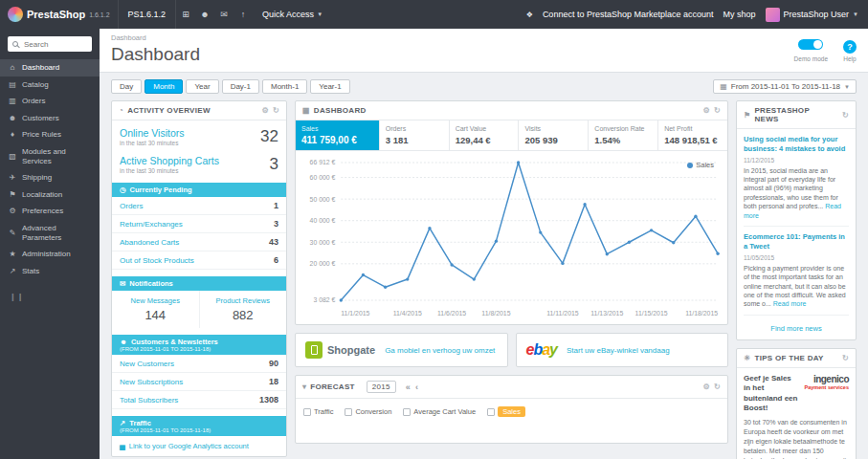  Describe the element at coordinates (164, 86) in the screenshot. I see `tab-month: Month` at that location.